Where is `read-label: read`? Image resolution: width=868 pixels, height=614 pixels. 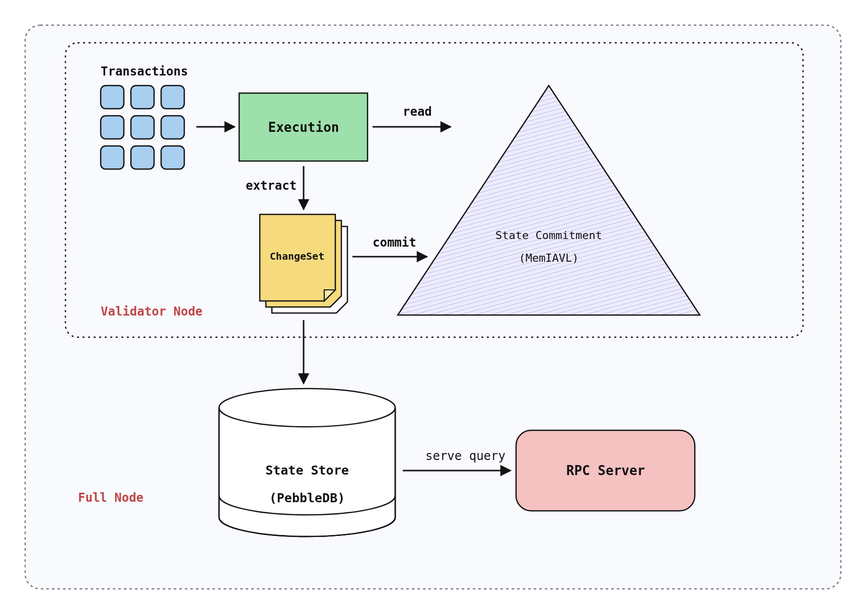 read-label: read is located at coordinates (417, 112).